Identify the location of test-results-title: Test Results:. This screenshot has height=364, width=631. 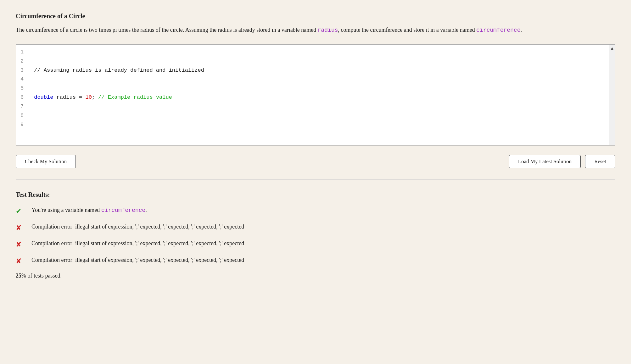
(316, 195).